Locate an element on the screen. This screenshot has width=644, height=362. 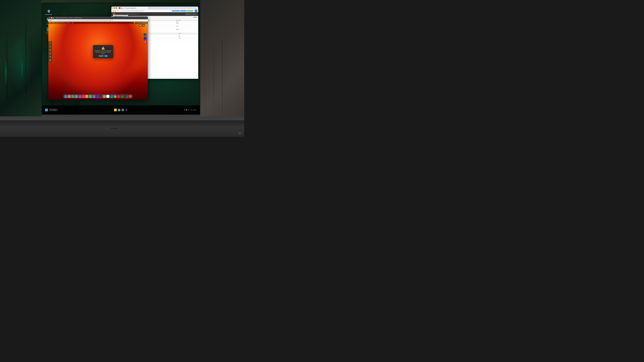
new-tab-btn: + is located at coordinates (150, 8).